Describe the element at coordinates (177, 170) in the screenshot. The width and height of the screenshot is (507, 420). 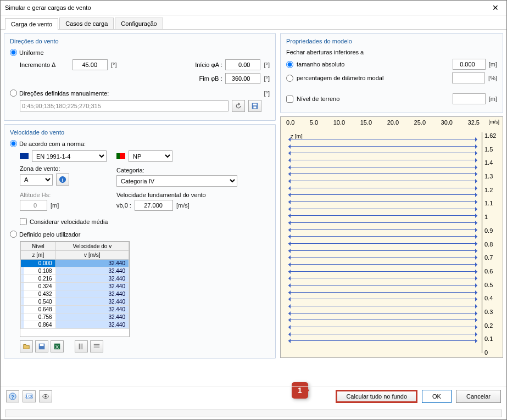
I see `category-label: Categoria:` at that location.